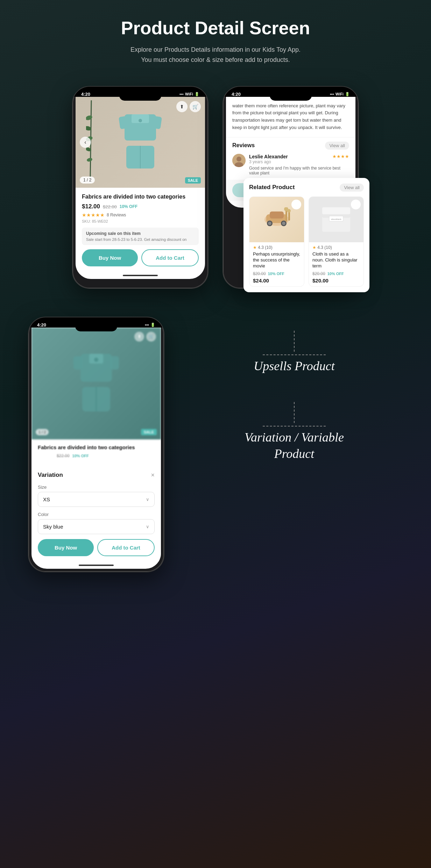  What do you see at coordinates (299, 171) in the screenshot?
I see `review-preview: Good service and I'm happy with the serv…` at bounding box center [299, 171].